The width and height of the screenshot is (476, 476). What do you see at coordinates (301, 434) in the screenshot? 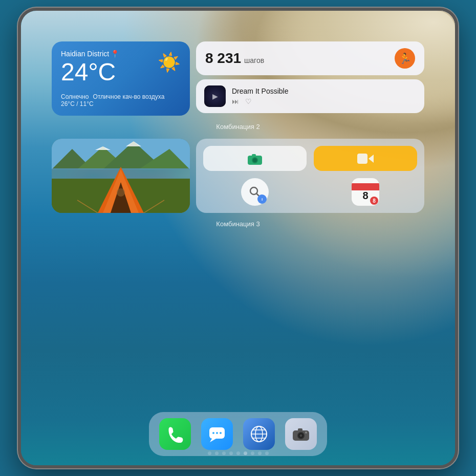
I see `camera-dock-icon-svg` at bounding box center [301, 434].